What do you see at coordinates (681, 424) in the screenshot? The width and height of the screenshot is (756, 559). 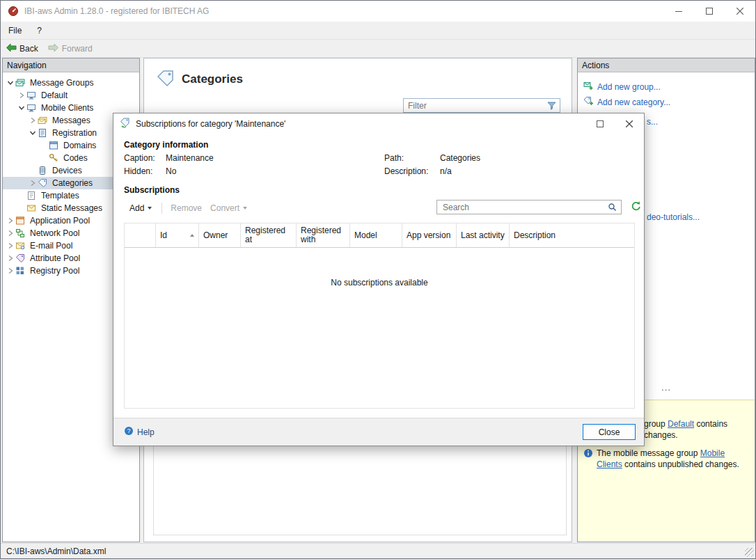 I see `default-group-link: Default` at bounding box center [681, 424].